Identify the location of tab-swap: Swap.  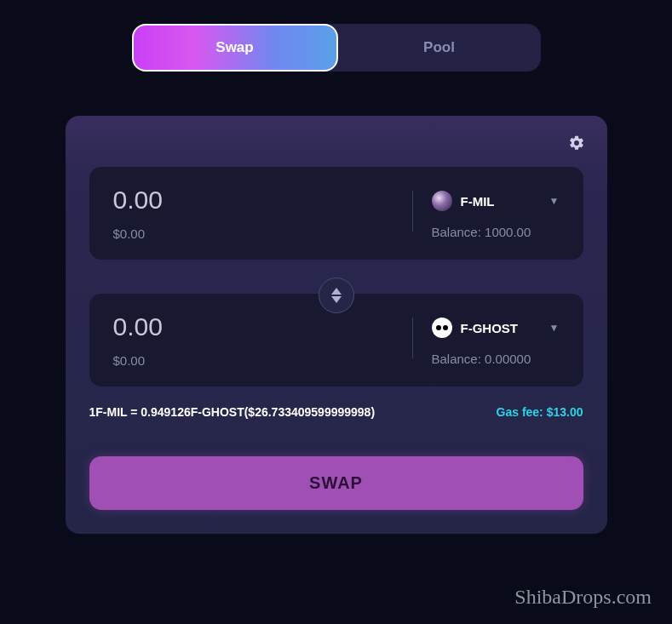
(235, 48).